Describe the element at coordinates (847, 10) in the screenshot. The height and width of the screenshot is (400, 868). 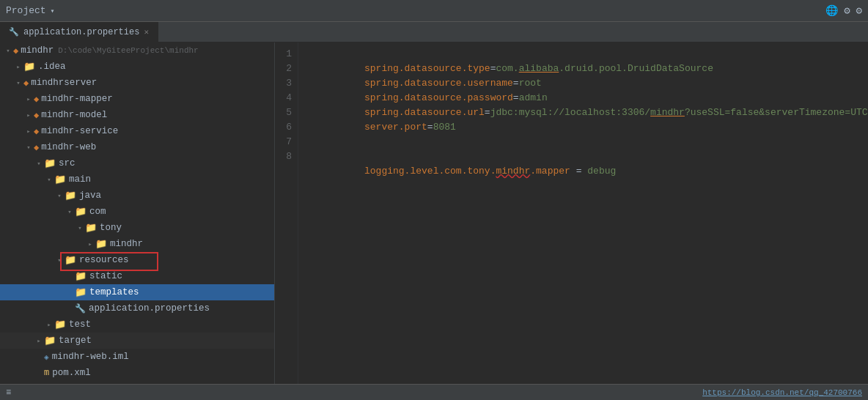
I see `settings-icon: ⚙` at that location.